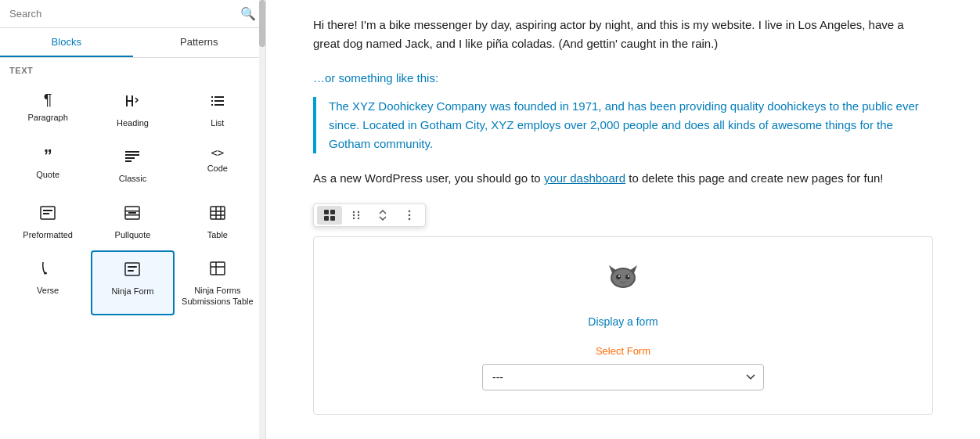 The width and height of the screenshot is (980, 439). Describe the element at coordinates (49, 156) in the screenshot. I see `quote-icon: ”` at that location.